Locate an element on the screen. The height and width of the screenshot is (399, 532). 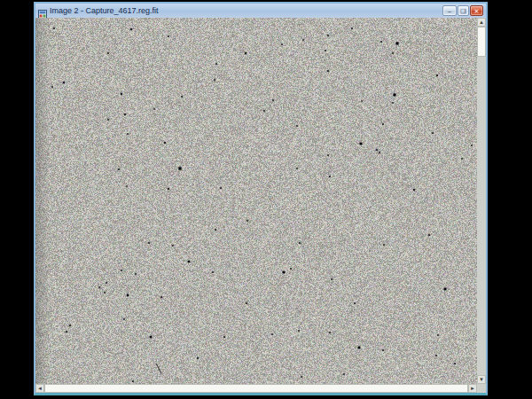
window-title: Image 2 - Capture_4617.reg.fit is located at coordinates (246, 11).